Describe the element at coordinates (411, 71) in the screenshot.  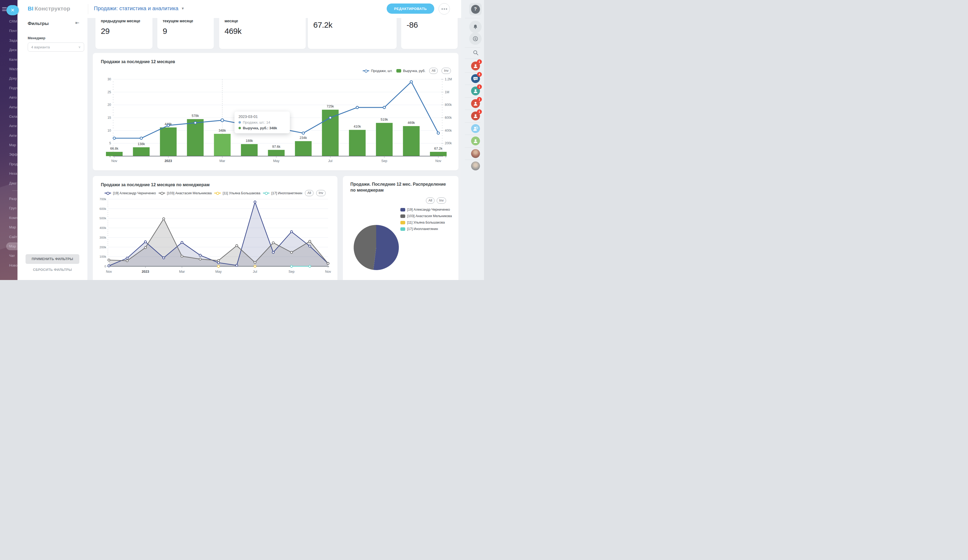
I see `legend-item: Выручка, руб.` at that location.